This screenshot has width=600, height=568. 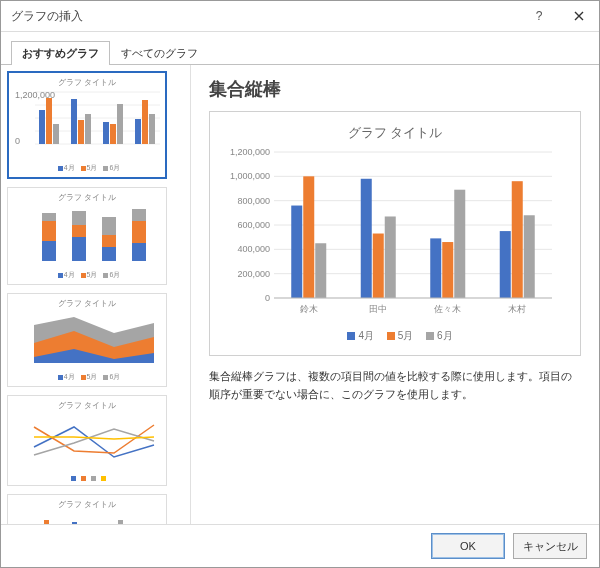 I want to click on close-button, so click(x=579, y=16).